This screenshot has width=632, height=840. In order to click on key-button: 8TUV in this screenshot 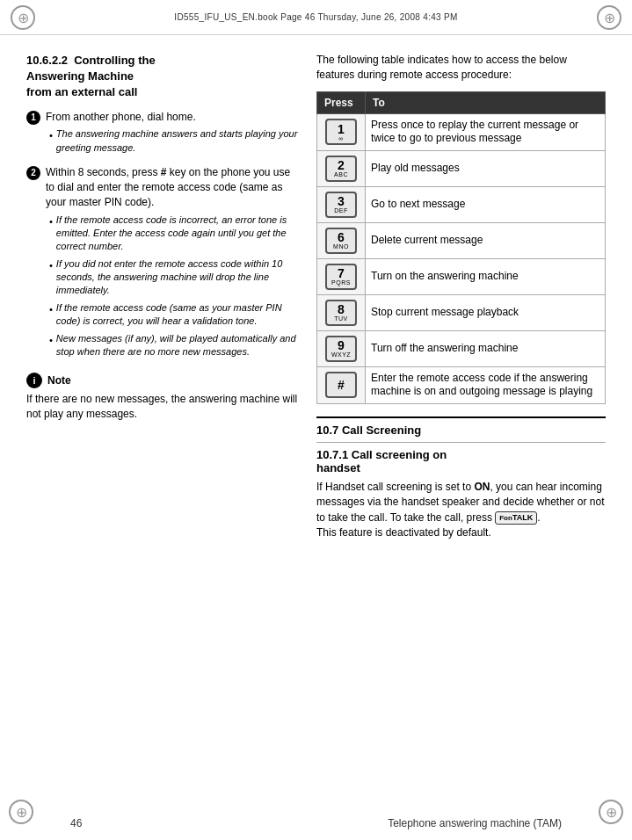, I will do `click(341, 313)`.